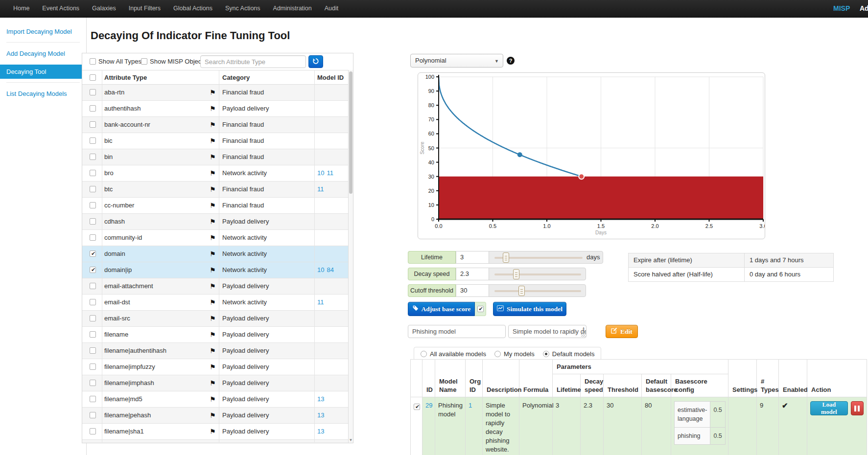 The image size is (868, 455). What do you see at coordinates (623, 386) in the screenshot?
I see `models-header-threshold: Threshold` at bounding box center [623, 386].